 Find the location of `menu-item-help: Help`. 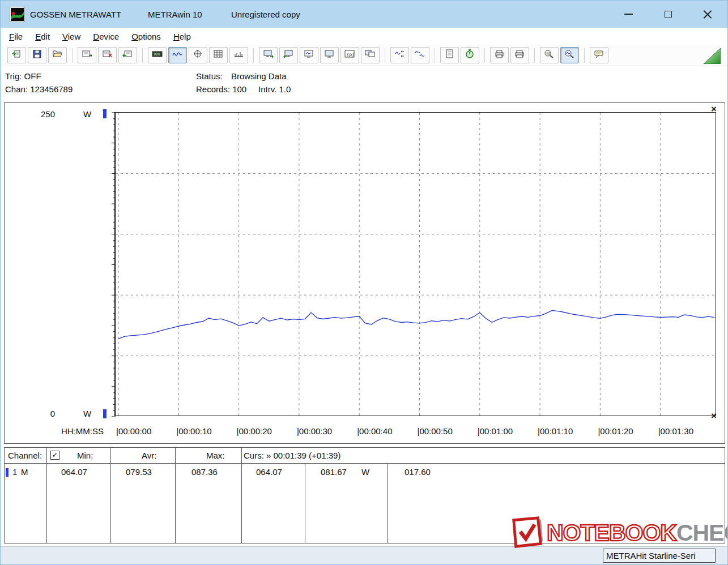

menu-item-help: Help is located at coordinates (182, 36).